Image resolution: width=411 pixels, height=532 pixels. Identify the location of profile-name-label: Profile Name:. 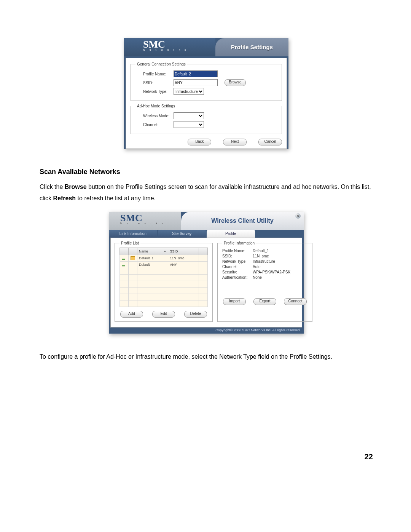
(158, 74).